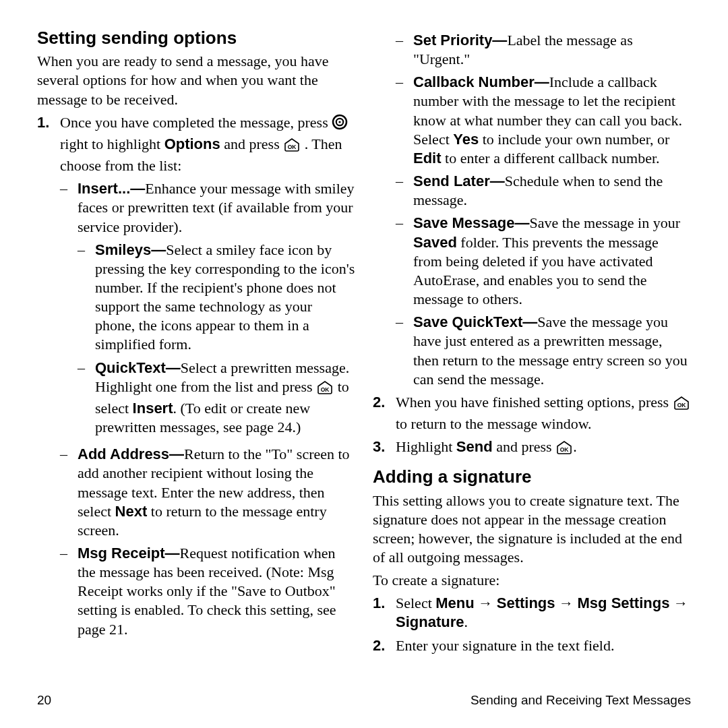 The height and width of the screenshot is (728, 728). Describe the element at coordinates (543, 50) in the screenshot. I see `option-set-priority: – Set Priority—Label the message as "Urg…` at that location.